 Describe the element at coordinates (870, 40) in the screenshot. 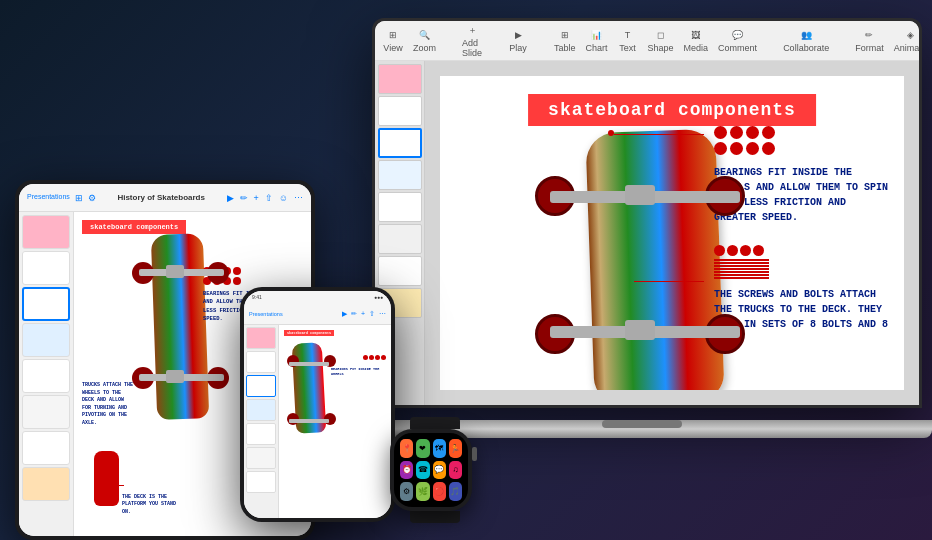

I see `toolbar-format-btn: ✏ Format` at that location.